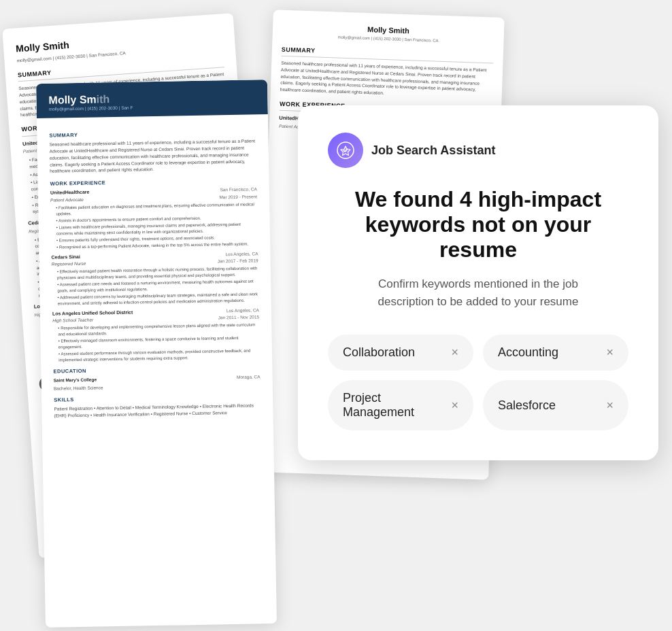  Describe the element at coordinates (556, 405) in the screenshot. I see `keyword-chip-salesforce: Salesforce ×` at that location.